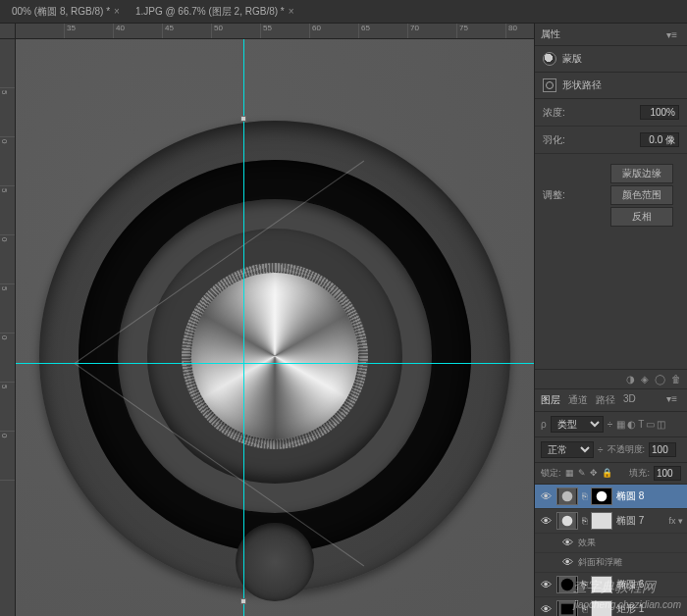 The width and height of the screenshot is (687, 616). I want to click on fill-label: 填充:, so click(640, 473).